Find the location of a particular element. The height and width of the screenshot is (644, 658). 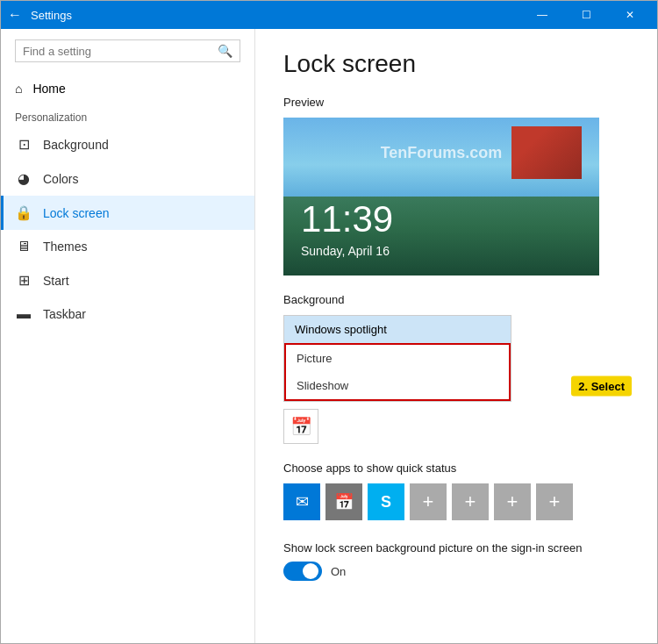

sidebar-item-taskbar: ▬ Taskbar is located at coordinates (128, 314).